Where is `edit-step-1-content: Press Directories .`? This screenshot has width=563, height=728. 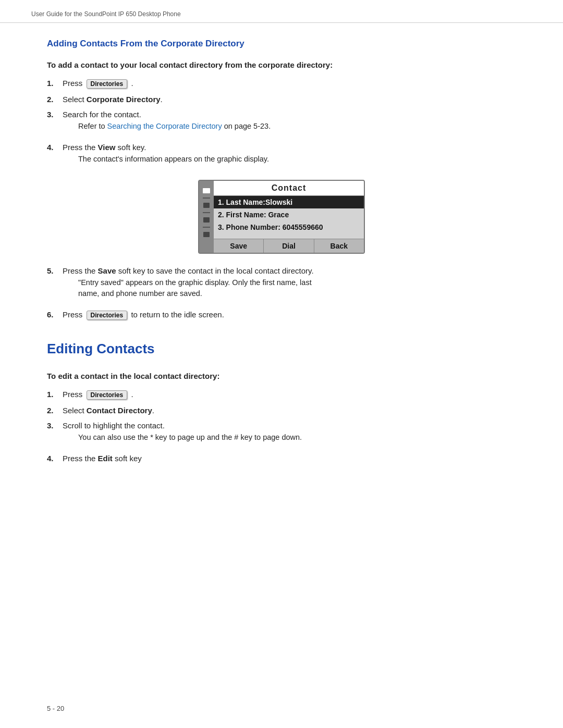
edit-step-1-content: Press Directories . is located at coordinates (289, 395).